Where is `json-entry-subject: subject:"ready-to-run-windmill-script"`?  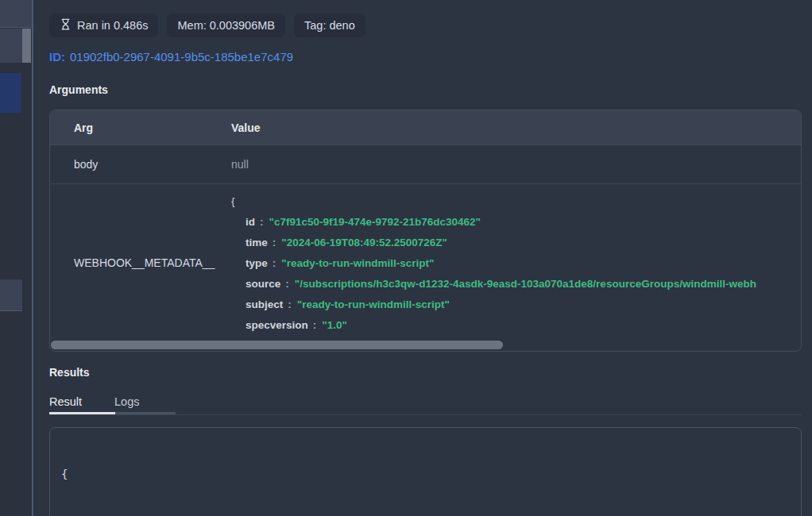 json-entry-subject: subject:"ready-to-run-windmill-script" is located at coordinates (516, 305).